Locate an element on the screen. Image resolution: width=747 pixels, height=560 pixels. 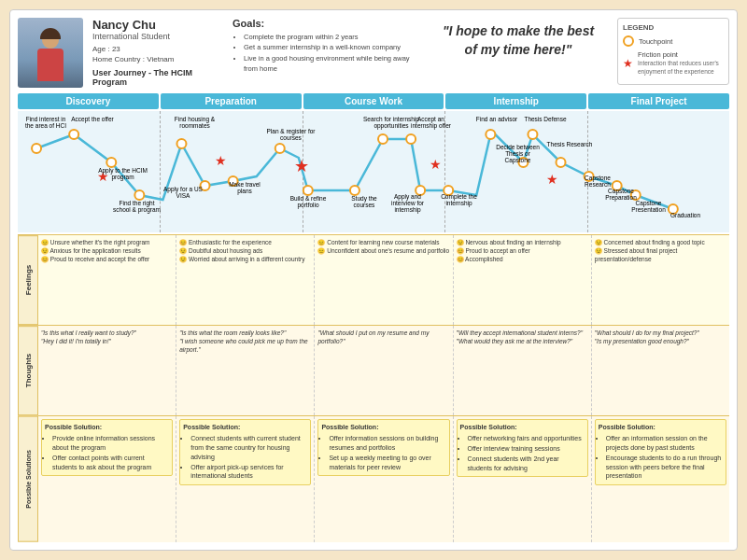
feelings-final: 😟 Concerned about finding a good topic 😟… is located at coordinates (661, 280).